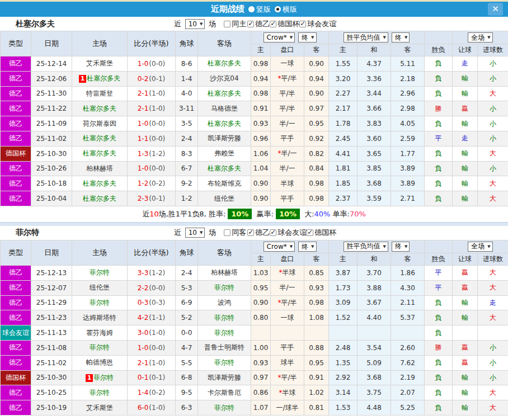 Image resolution: width=508 pixels, height=420 pixels. I want to click on corners-cell: 0-0, so click(187, 333).